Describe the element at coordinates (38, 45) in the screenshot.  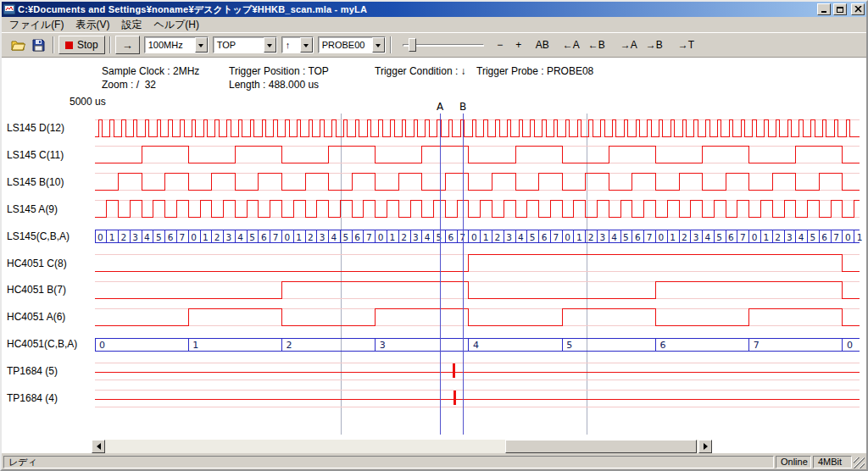
I see `save-button` at that location.